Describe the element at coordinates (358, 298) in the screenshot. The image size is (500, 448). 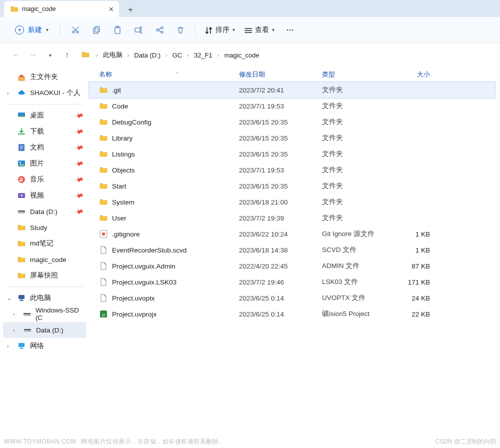
I see `file-type: UVOPTX 文件` at that location.